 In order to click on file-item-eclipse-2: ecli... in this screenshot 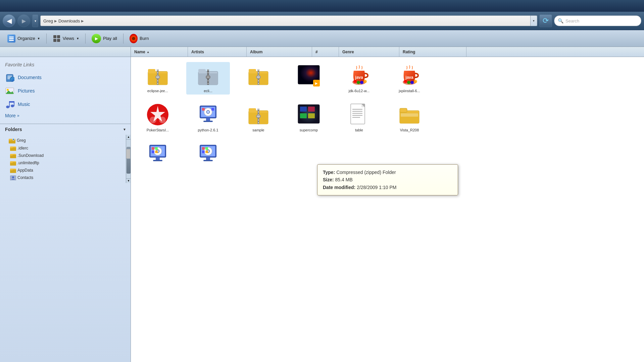, I will do `click(208, 78)`.